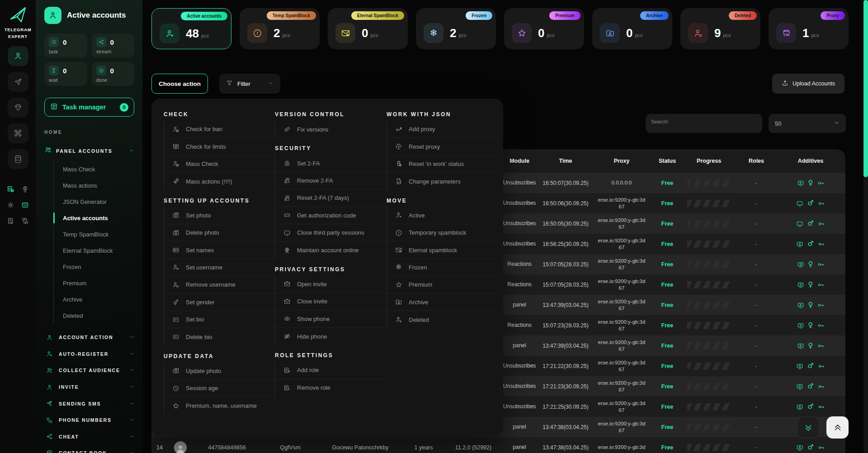  I want to click on row-module: Unsubscribes, so click(519, 386).